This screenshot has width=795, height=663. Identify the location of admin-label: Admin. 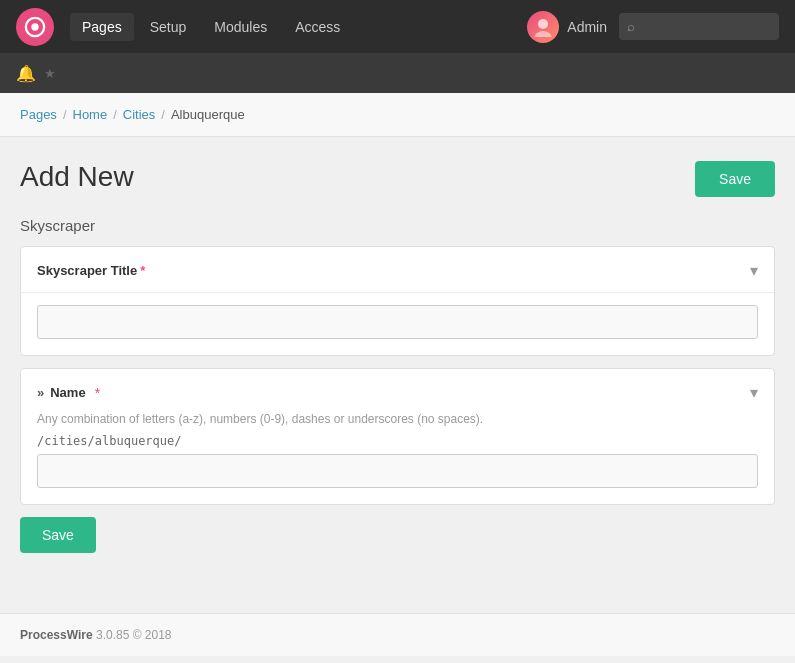
(587, 27).